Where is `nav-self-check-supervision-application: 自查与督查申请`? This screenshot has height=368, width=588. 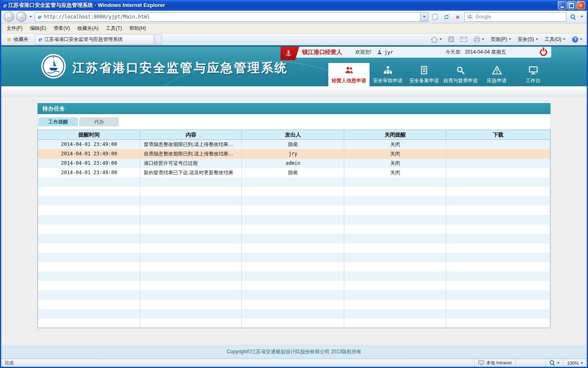
nav-self-check-supervision-application: 自查与督查申请 is located at coordinates (461, 74).